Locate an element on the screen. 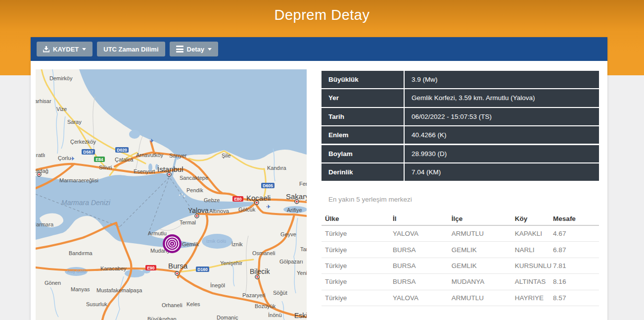  detail-value: 40.4266 (K) is located at coordinates (502, 135).